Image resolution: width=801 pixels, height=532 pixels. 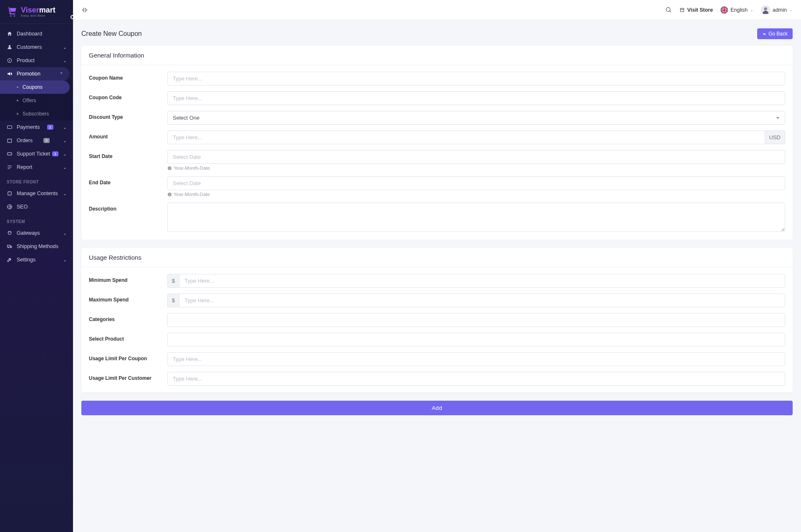 I want to click on collapse-sidebar-icon, so click(x=85, y=10).